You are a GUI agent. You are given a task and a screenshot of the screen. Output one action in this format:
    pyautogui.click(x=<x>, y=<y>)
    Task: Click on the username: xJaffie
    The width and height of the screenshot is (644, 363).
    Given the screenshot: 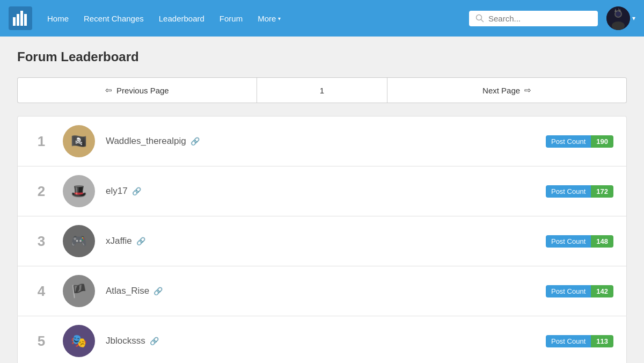 What is the action you would take?
    pyautogui.click(x=119, y=241)
    